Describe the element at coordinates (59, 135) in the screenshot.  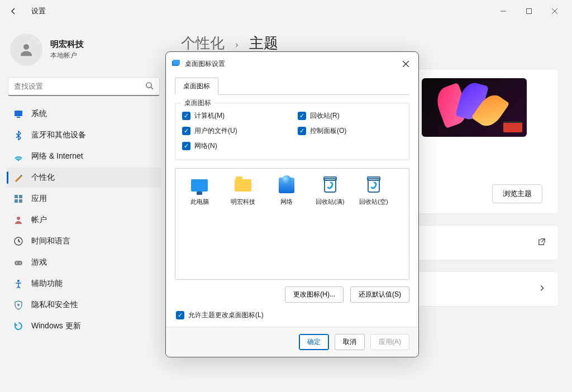
I see `sidebar-item-label: 蓝牙和其他设备` at that location.